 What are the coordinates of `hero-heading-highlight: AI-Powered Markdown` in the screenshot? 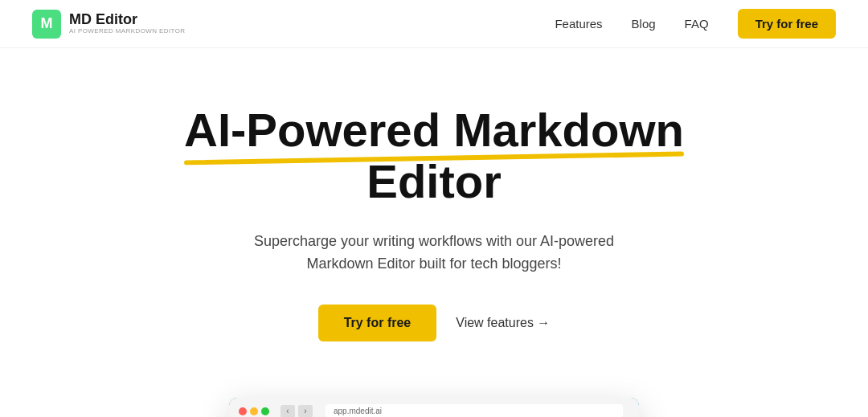 It's located at (434, 130).